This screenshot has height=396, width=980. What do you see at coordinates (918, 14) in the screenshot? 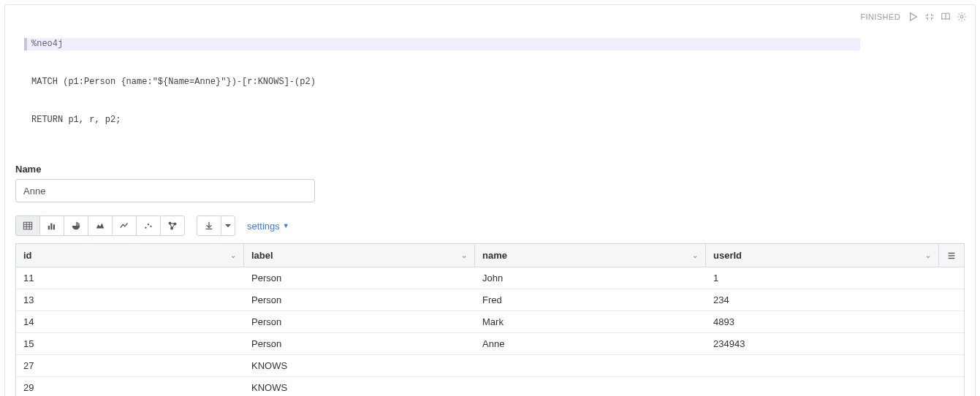
I see `paragraph-controls: FINISHED` at bounding box center [918, 14].